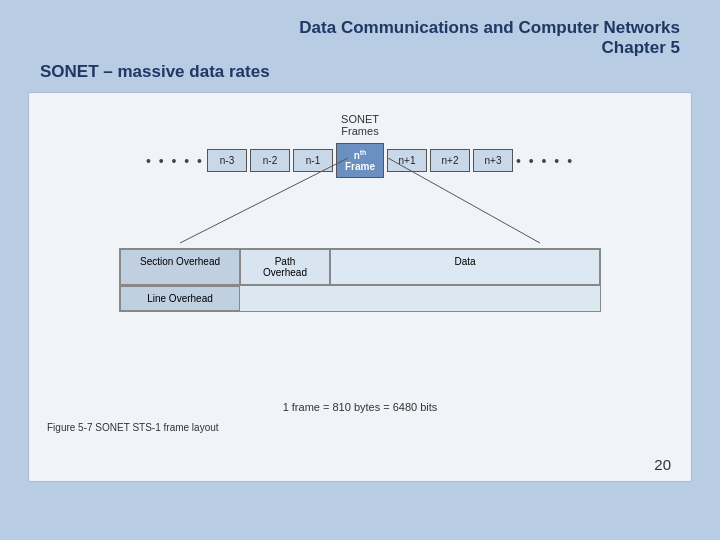  What do you see at coordinates (450, 160) in the screenshot?
I see `frame-n2plus: n+2` at bounding box center [450, 160].